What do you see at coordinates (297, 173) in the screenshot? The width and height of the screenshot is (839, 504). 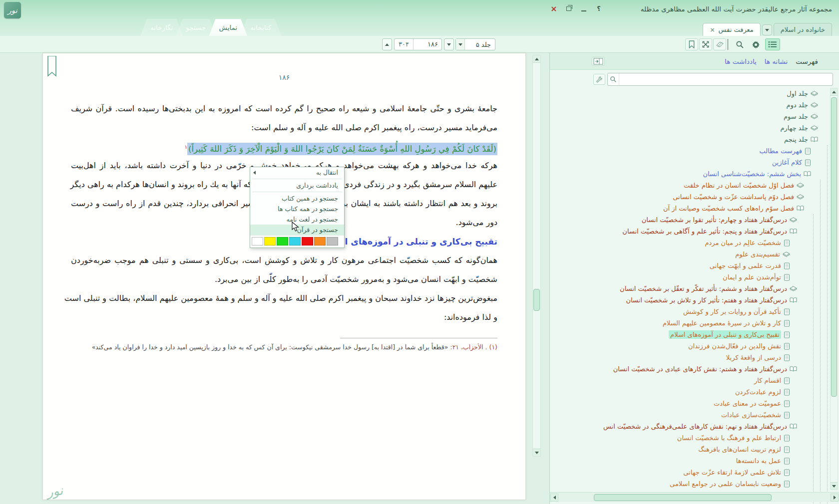 I see `menu-item-move-to: انتقال به` at bounding box center [297, 173].